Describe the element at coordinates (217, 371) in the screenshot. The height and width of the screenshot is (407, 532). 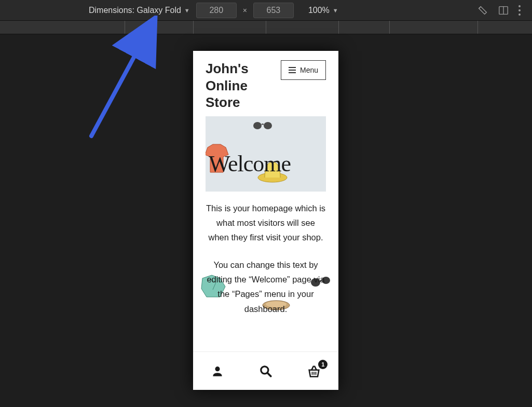
I see `user-icon` at that location.